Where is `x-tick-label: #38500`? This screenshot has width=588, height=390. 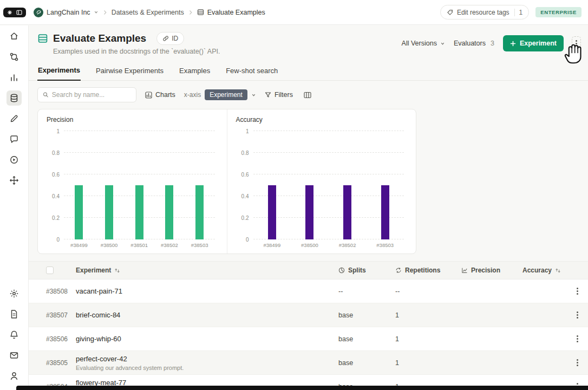 x-tick-label: #38500 is located at coordinates (109, 245).